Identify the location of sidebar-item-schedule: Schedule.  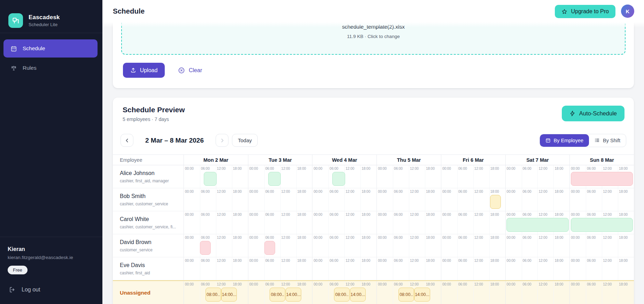
(51, 48).